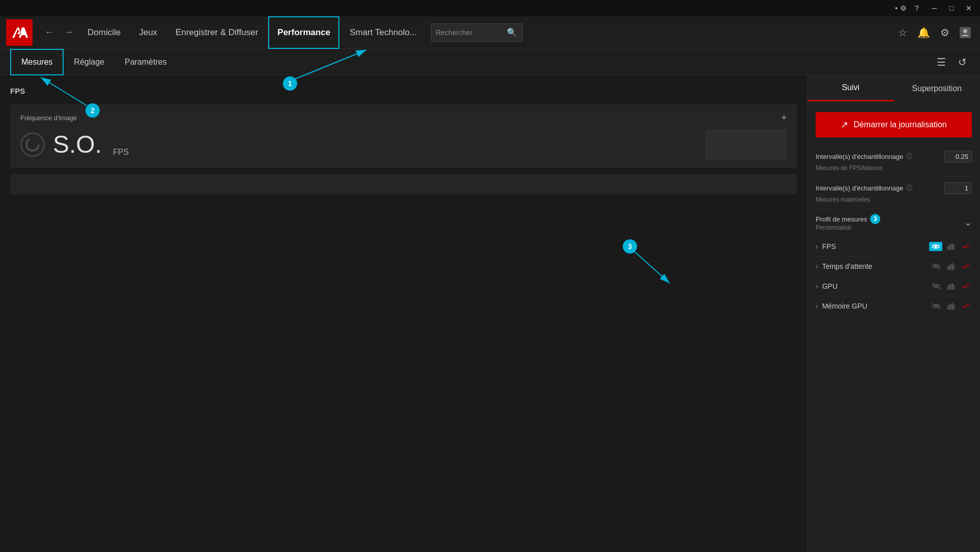 The image size is (980, 552). What do you see at coordinates (936, 246) in the screenshot?
I see `fps-eye-btn` at bounding box center [936, 246].